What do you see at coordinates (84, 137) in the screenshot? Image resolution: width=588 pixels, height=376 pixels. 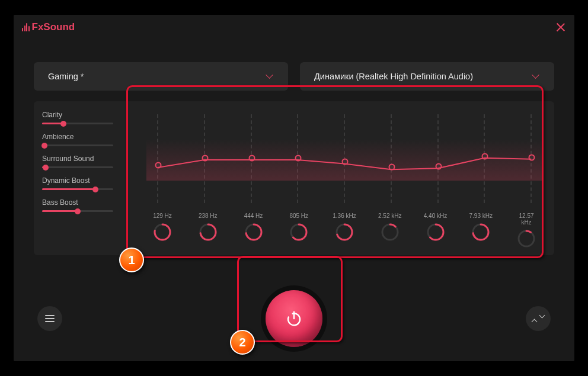 I see `slider-label: Ambience` at bounding box center [84, 137].